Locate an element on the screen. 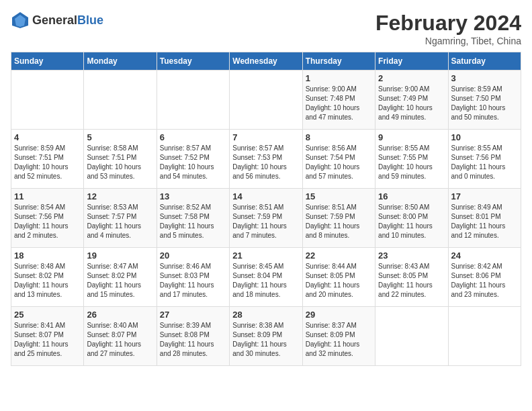 The height and width of the screenshot is (411, 532). day-number: 26 is located at coordinates (120, 314).